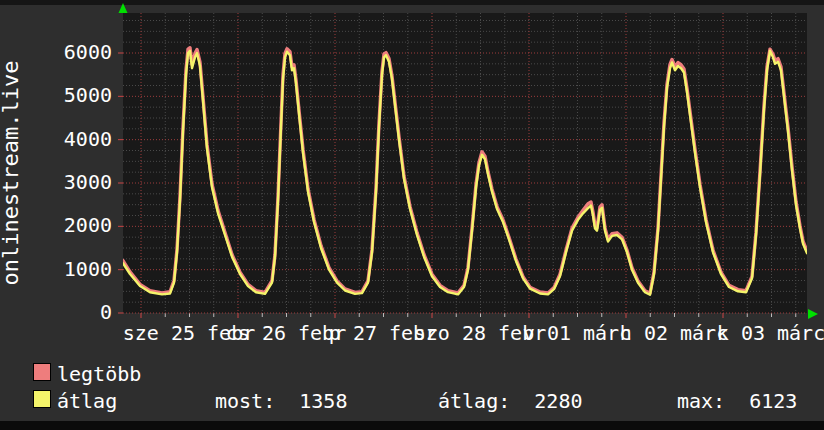  What do you see at coordinates (577, 333) in the screenshot?
I see `x-tick-label-mar01: v 01 márc` at bounding box center [577, 333].